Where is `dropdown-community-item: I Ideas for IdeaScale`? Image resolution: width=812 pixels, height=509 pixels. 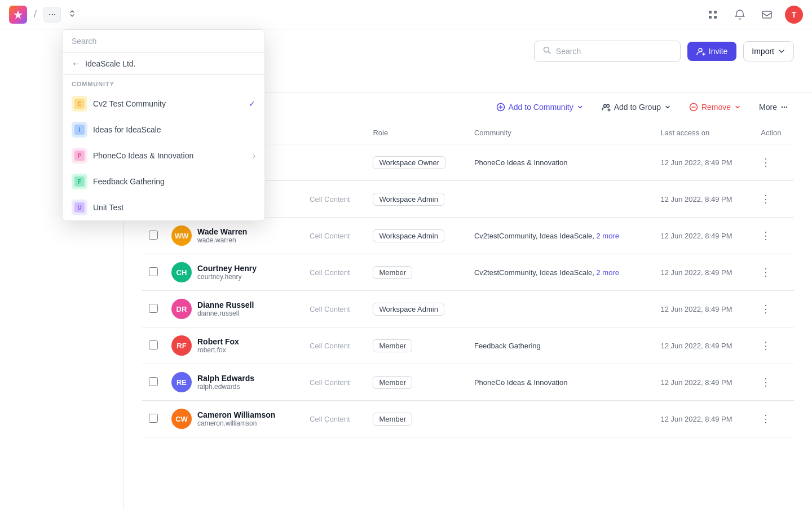
dropdown-community-item: I Ideas for IdeaScale is located at coordinates (164, 130).